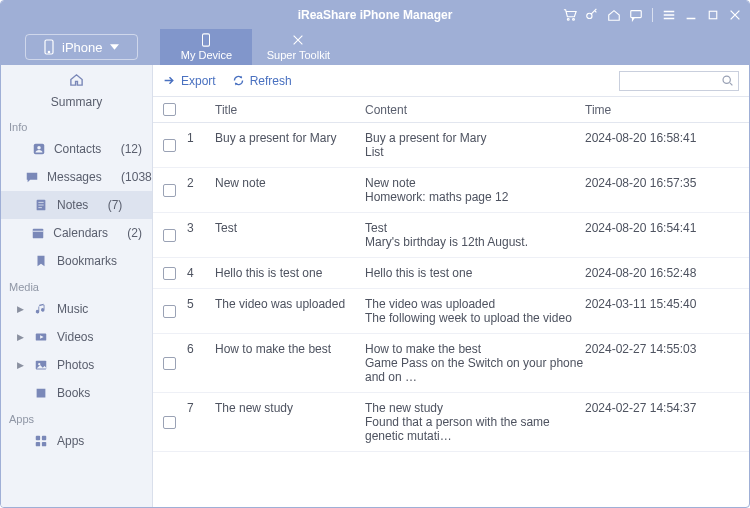 This screenshot has height=508, width=750. I want to click on table-row: 6How to make the bestHow to make the bes…, so click(451, 364).